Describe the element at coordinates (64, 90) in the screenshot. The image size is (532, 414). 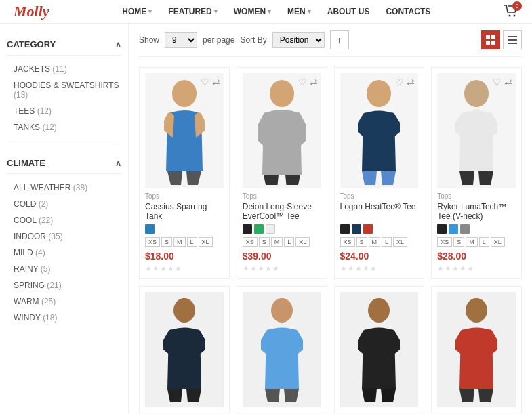
I see `sidebar-item-hoodies: HOODIES & SWEATSHIRTS (13)` at that location.